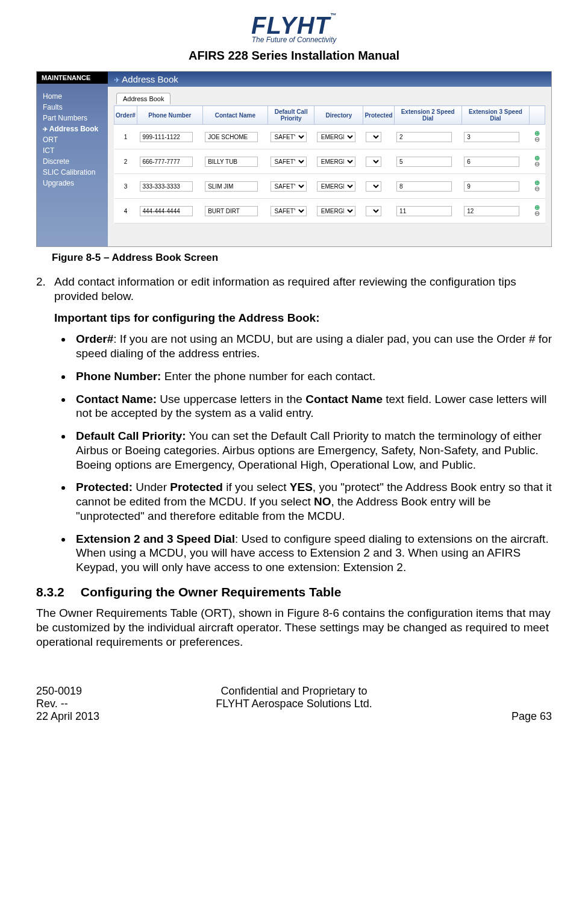 This screenshot has height=903, width=588. Describe the element at coordinates (74, 118) in the screenshot. I see `nav-part-numbers: Part Numbers` at that location.